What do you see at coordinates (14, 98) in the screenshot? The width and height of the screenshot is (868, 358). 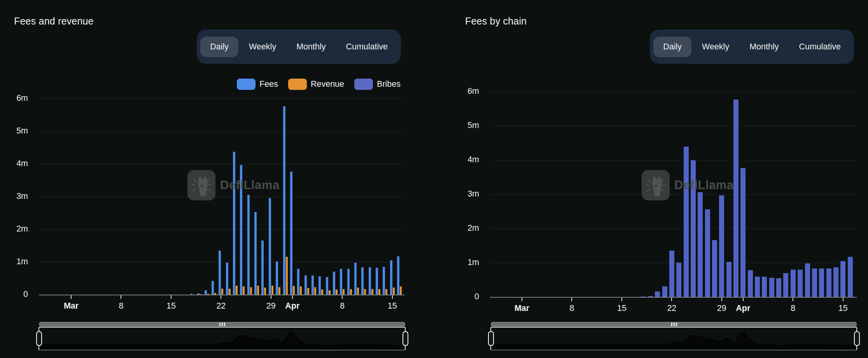 I see `y-axis-label: 6m` at bounding box center [14, 98].